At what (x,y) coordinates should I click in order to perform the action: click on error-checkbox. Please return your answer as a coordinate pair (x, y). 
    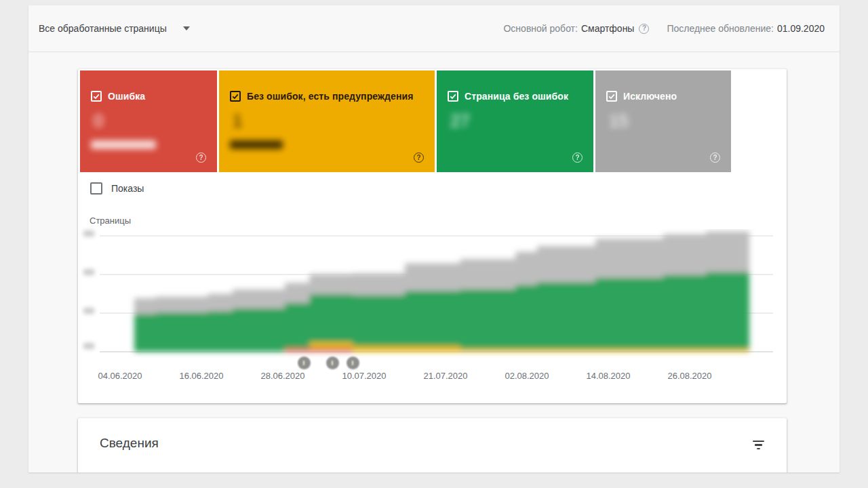
    Looking at the image, I should click on (96, 96).